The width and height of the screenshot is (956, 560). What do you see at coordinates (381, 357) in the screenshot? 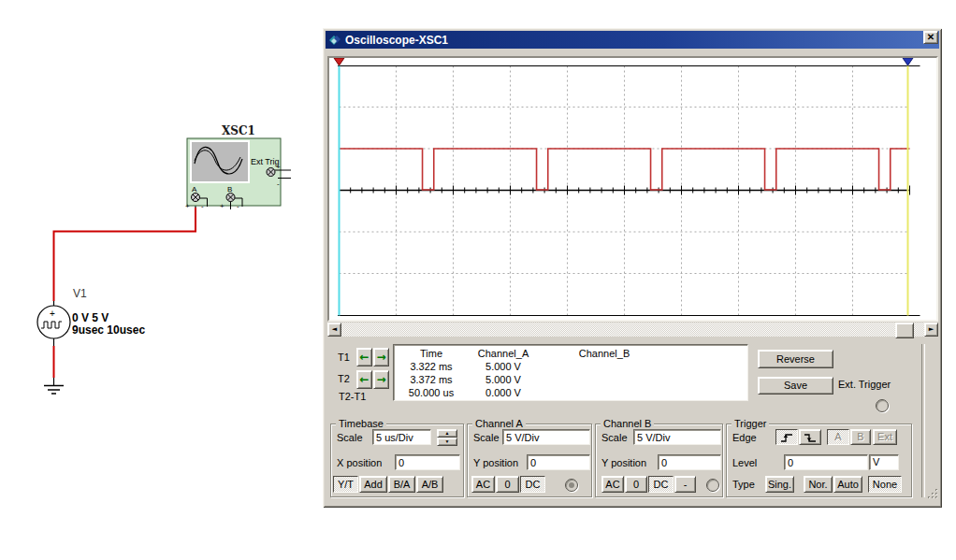
I see `right-arrow-icon: →` at bounding box center [381, 357].